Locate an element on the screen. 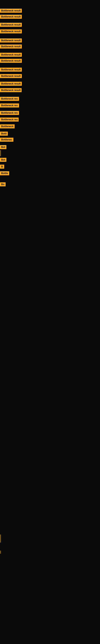 The width and height of the screenshot is (100, 644). bottleneck-label-18: Bottl is located at coordinates (4, 134).